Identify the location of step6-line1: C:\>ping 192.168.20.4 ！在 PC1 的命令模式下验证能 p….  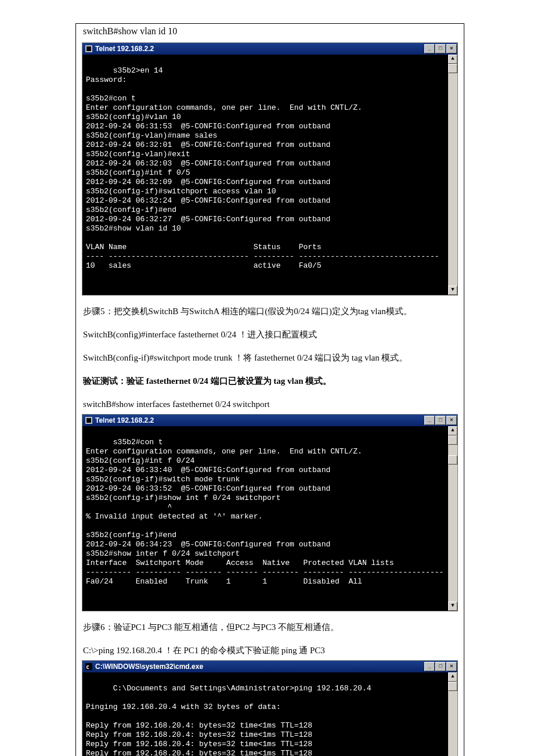
(270, 650).